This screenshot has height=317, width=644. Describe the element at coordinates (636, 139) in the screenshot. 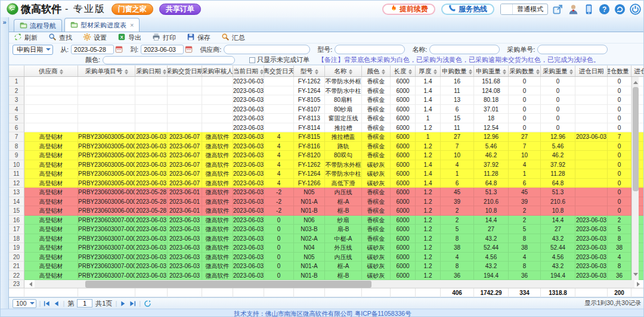

I see `vertical-scrollbar-thumb` at that location.